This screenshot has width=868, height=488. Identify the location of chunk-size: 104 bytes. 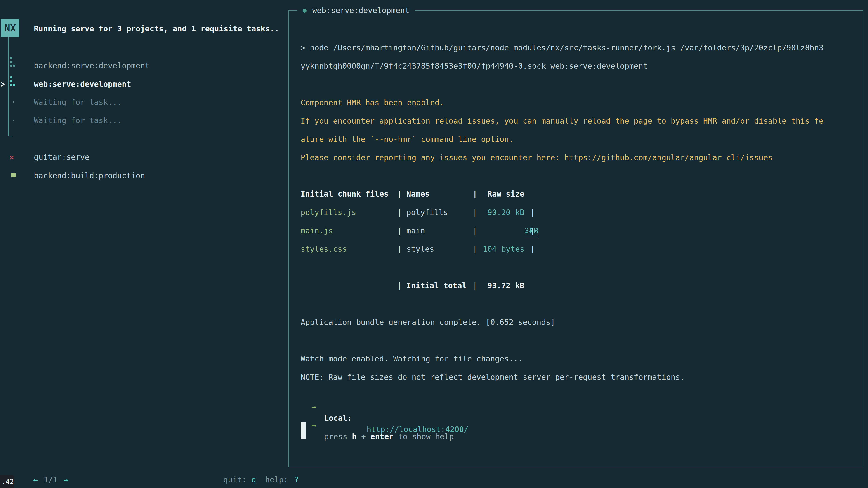
(499, 249).